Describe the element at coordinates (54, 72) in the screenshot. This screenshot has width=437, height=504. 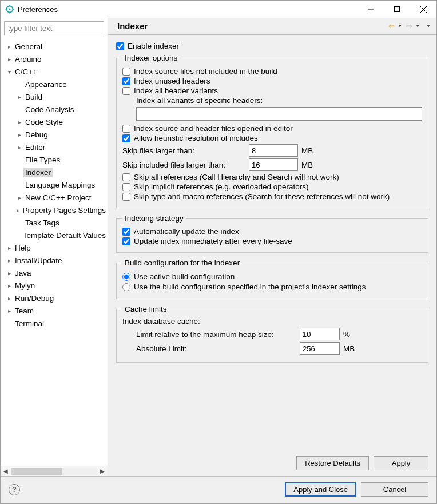
I see `tree-item-c-c-: ▾C/C++` at that location.